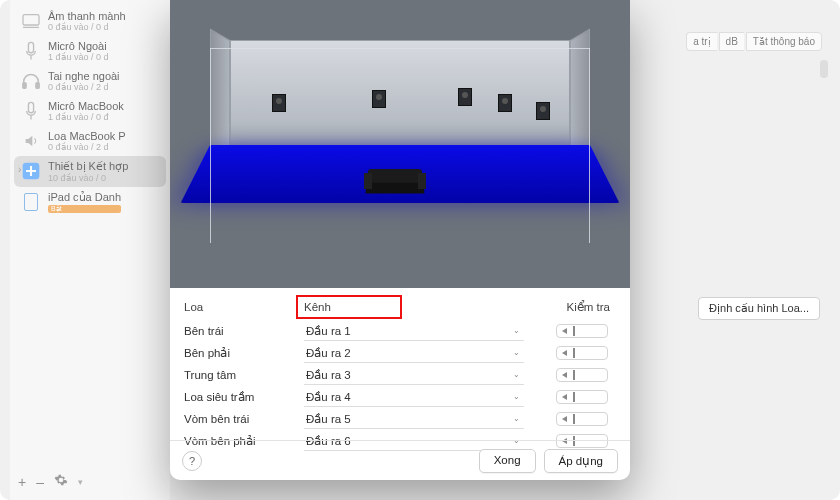  What do you see at coordinates (87, 16) in the screenshot?
I see `device-name: Âm thanh mành` at bounding box center [87, 16].